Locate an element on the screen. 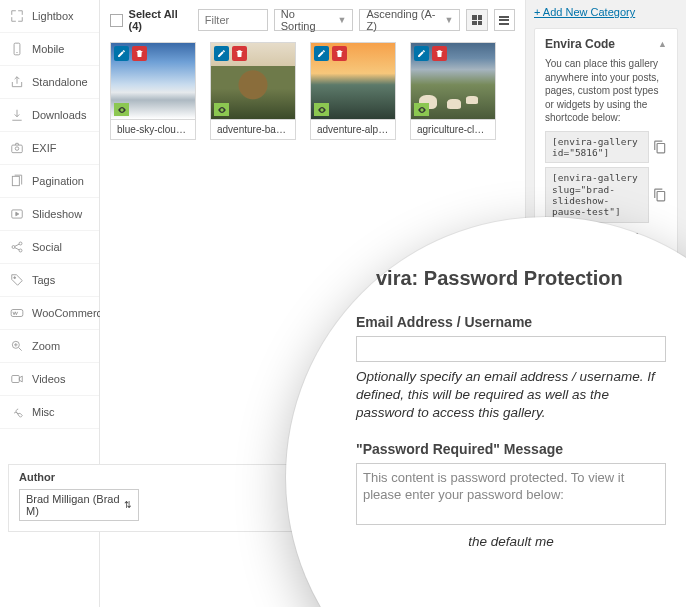 The height and width of the screenshot is (607, 686). lens-title: vira: Password Protection is located at coordinates (521, 278).